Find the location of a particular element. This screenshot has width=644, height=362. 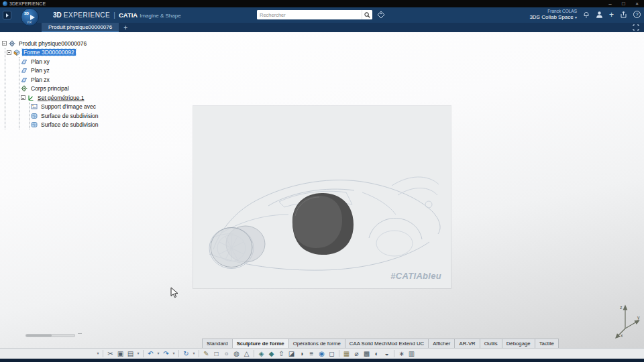

brand-text: 3DEXPERIENCE | CATIA Imagine & Shape is located at coordinates (117, 15).